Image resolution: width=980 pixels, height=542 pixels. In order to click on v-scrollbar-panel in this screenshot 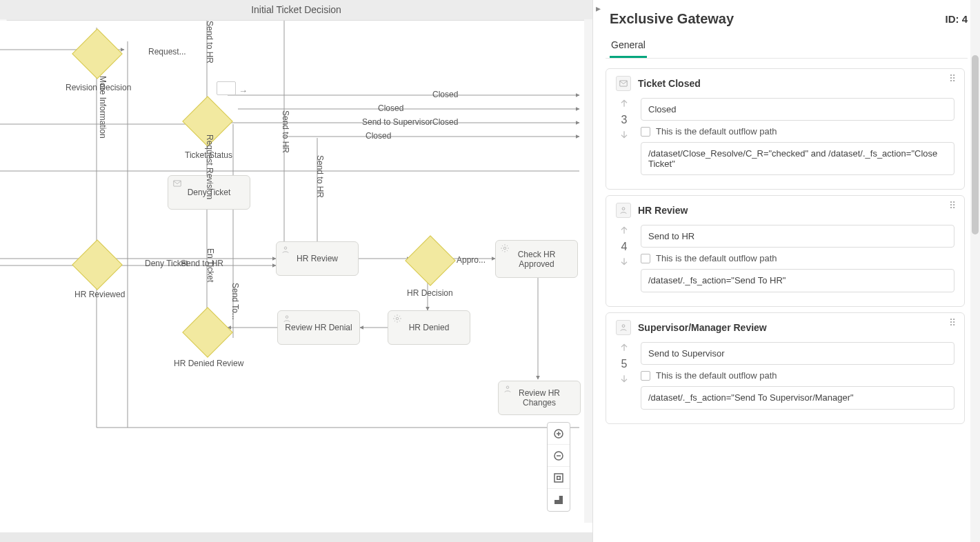, I will do `click(975, 271)`.